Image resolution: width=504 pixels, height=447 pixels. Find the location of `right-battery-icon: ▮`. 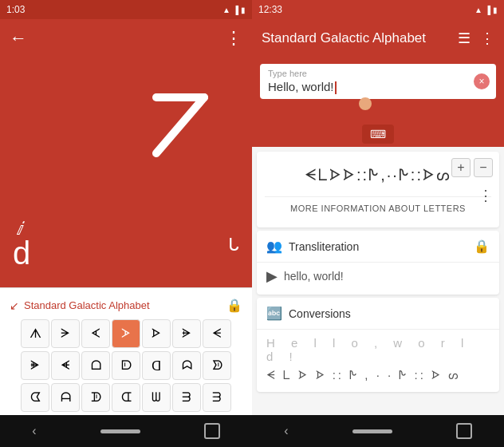

right-battery-icon: ▮ is located at coordinates (495, 10).